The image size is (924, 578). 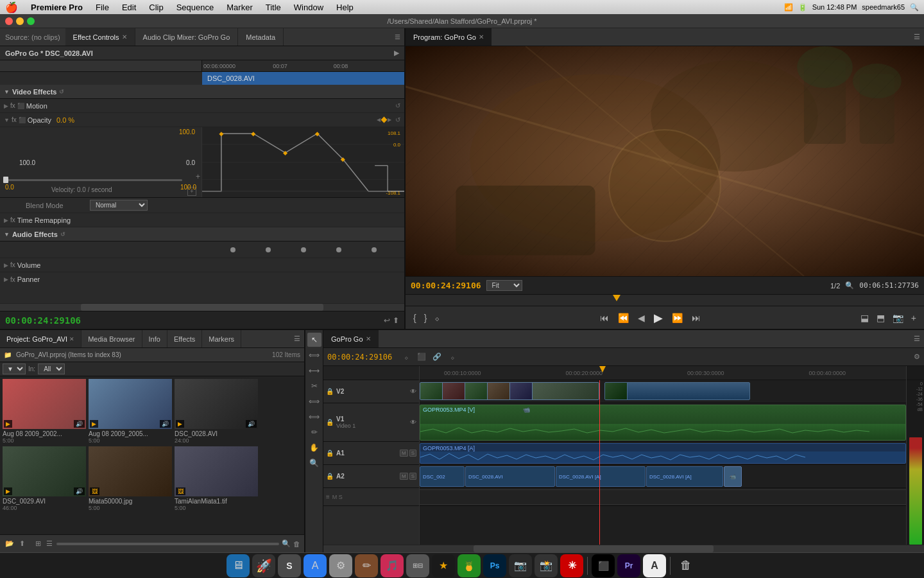 What do you see at coordinates (309, 8) in the screenshot?
I see `menu-window: Window` at bounding box center [309, 8].